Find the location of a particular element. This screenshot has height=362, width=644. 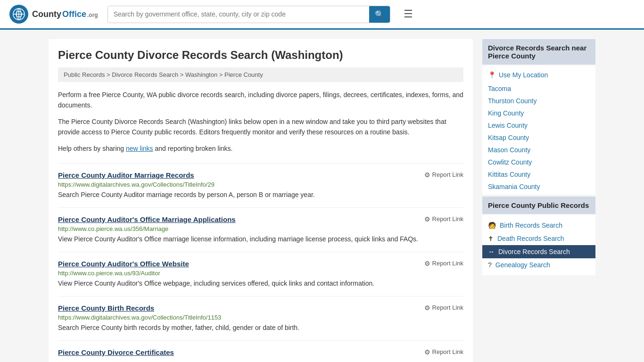

result-item: Pierce County Auditor's Office Website ⚙… is located at coordinates (261, 274).